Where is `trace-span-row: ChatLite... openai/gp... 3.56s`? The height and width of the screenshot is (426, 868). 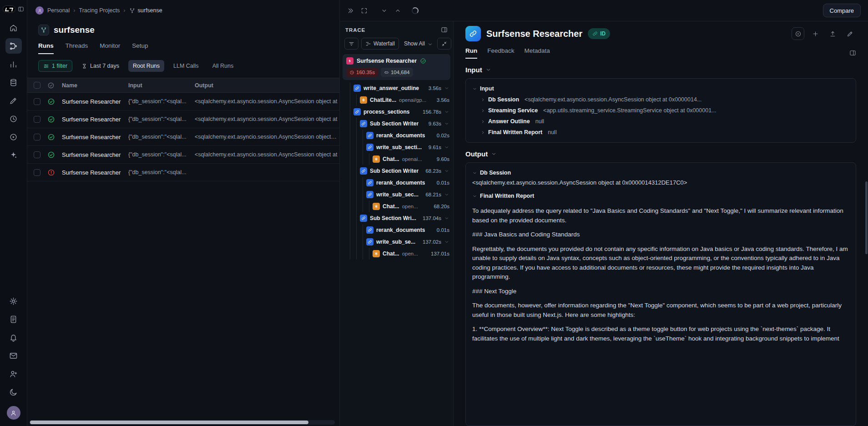 trace-span-row: ChatLite... openai/gp... 3.56s is located at coordinates (397, 100).